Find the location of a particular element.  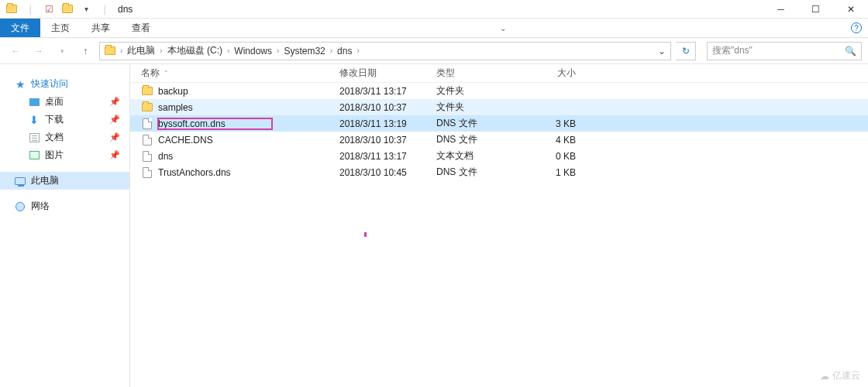

refresh-button: ↻ is located at coordinates (686, 51).